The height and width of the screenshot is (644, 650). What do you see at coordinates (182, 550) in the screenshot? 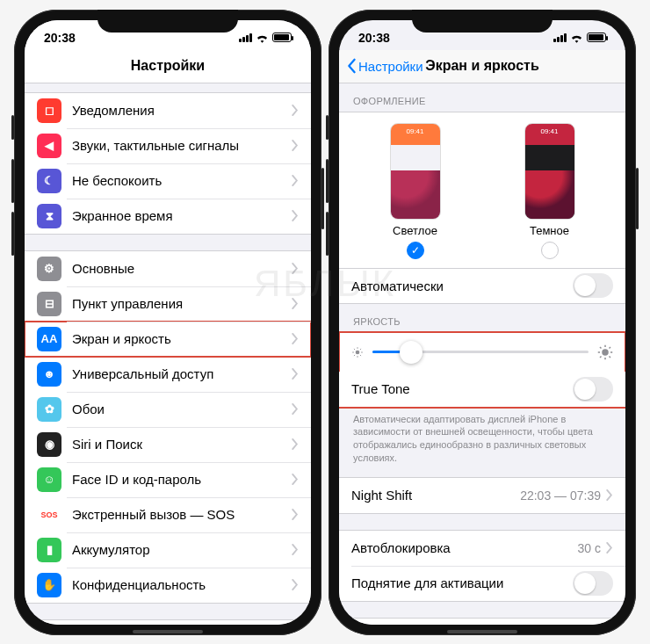
I see `row-label: Аккумулятор` at bounding box center [182, 550].